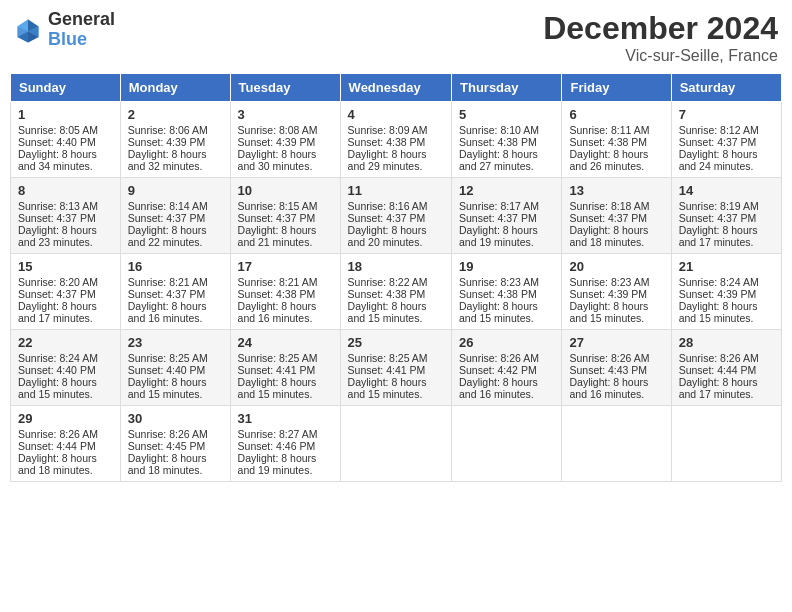 The image size is (792, 612). Describe the element at coordinates (176, 342) in the screenshot. I see `day-number: 23` at that location.